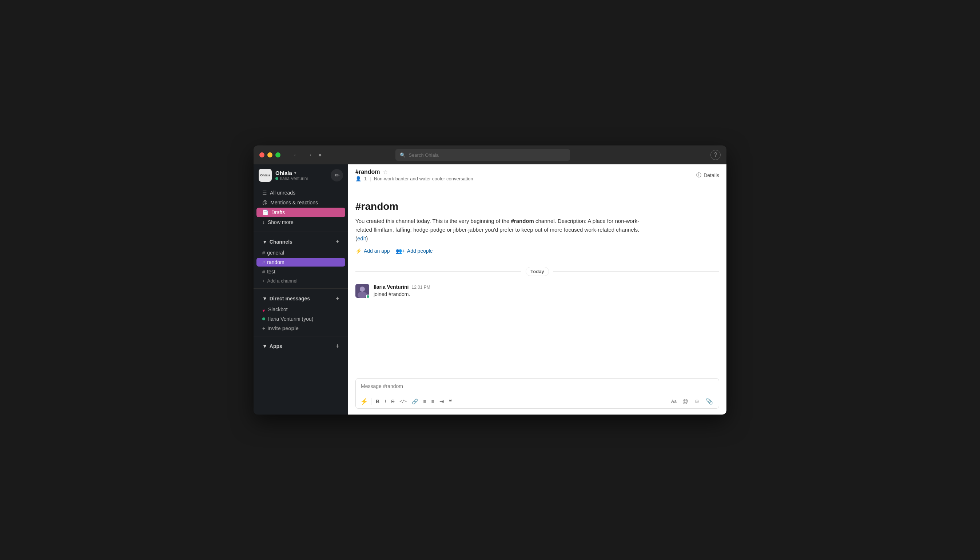 The height and width of the screenshot is (560, 980). I want to click on dm-chevron-icon: ▼, so click(265, 298).